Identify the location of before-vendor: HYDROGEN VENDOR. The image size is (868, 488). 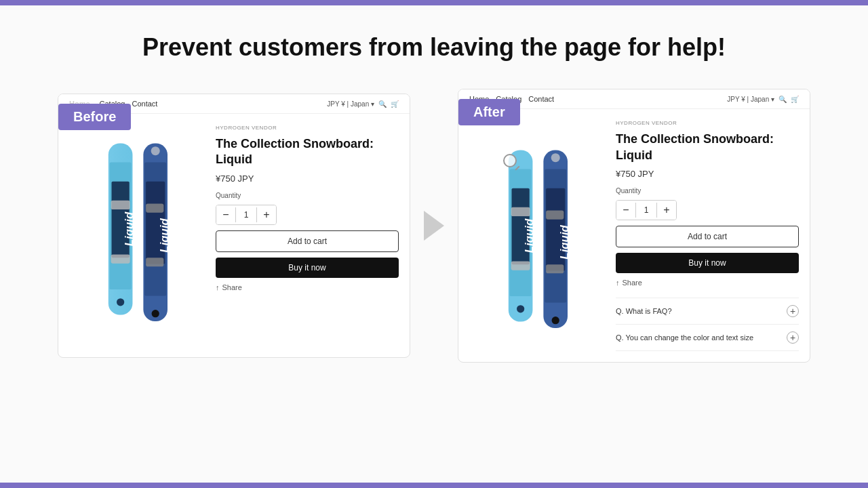
(307, 127).